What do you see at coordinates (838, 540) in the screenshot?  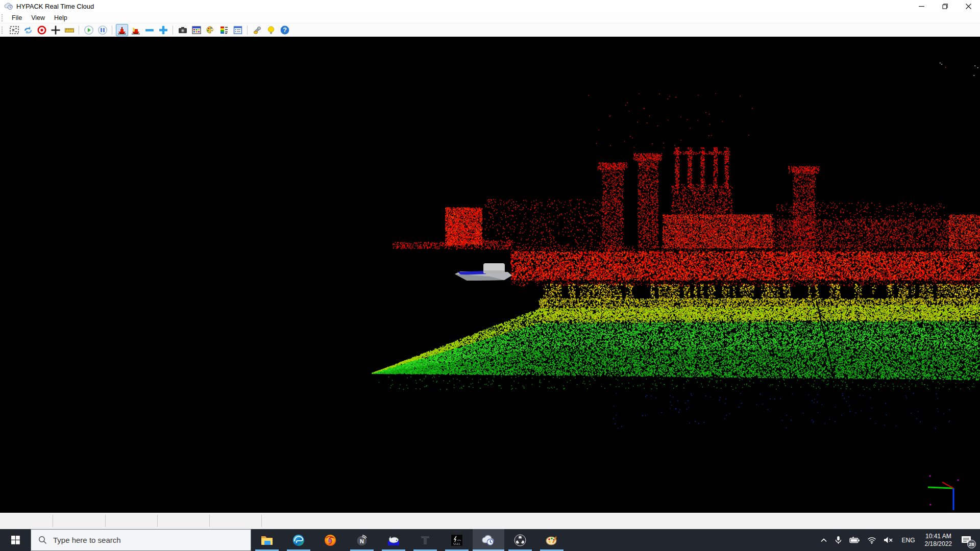 I see `tray-microphone` at bounding box center [838, 540].